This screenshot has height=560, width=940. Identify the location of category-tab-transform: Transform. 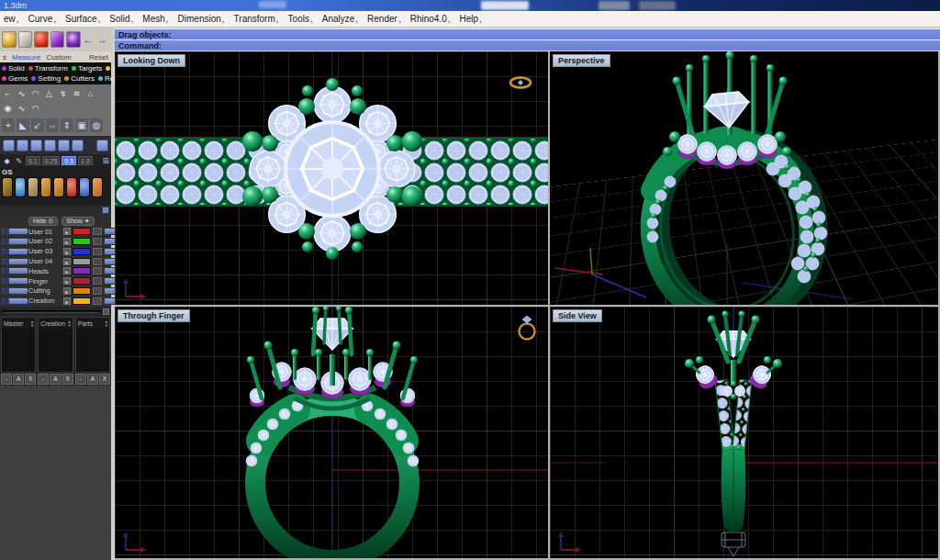
(48, 68).